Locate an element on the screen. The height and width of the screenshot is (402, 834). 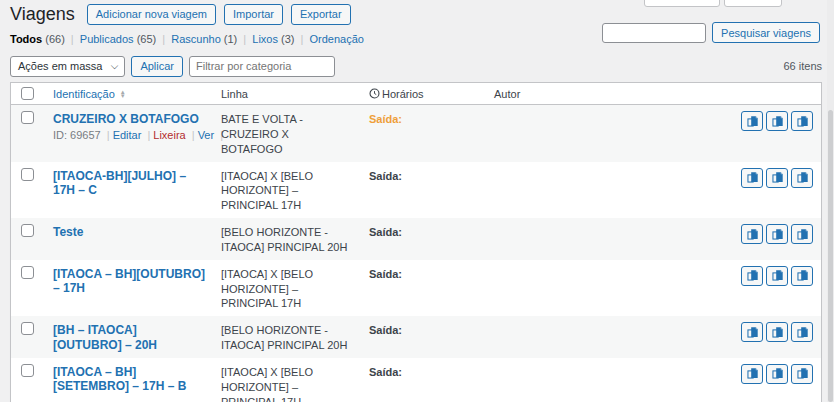
table-row: [ITAOCA – BH][SETEMBRO] – 17H – B [ITAOC… is located at coordinates (416, 380).